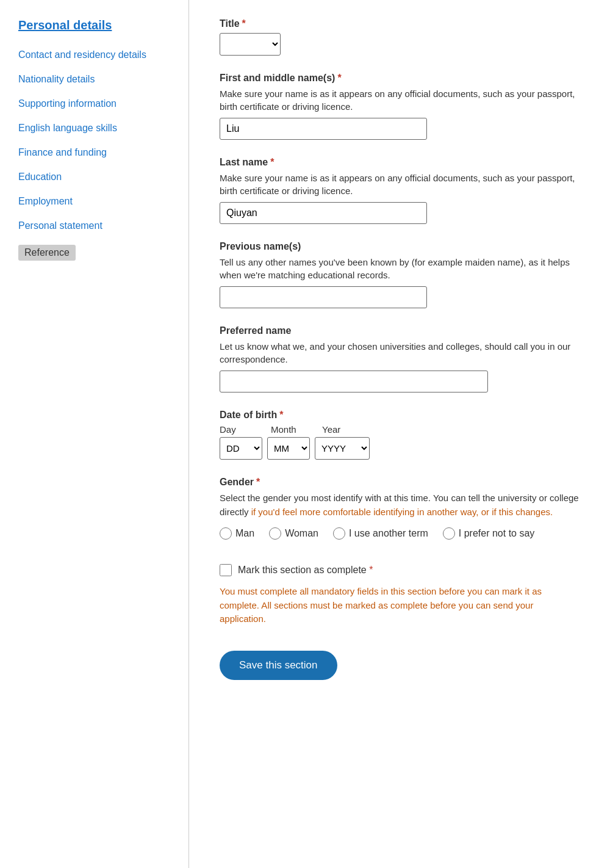 The width and height of the screenshot is (610, 868). Describe the element at coordinates (323, 213) in the screenshot. I see `last-name-input` at that location.